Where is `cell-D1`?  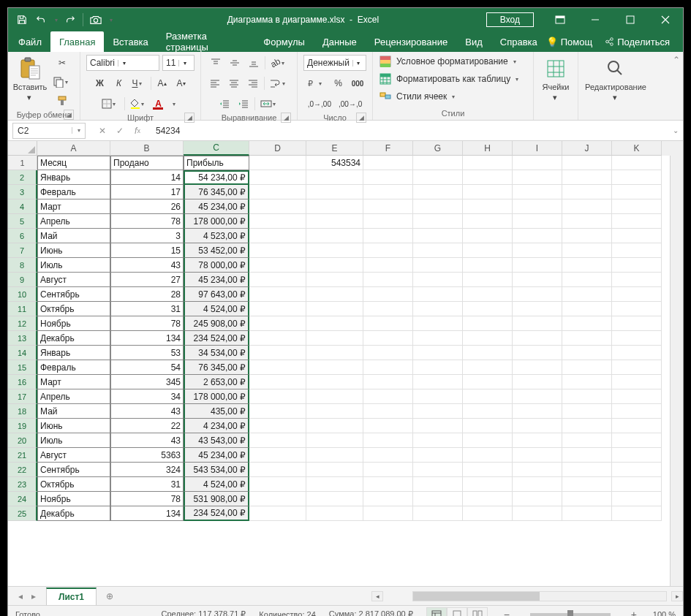 cell-D1 is located at coordinates (278, 163).